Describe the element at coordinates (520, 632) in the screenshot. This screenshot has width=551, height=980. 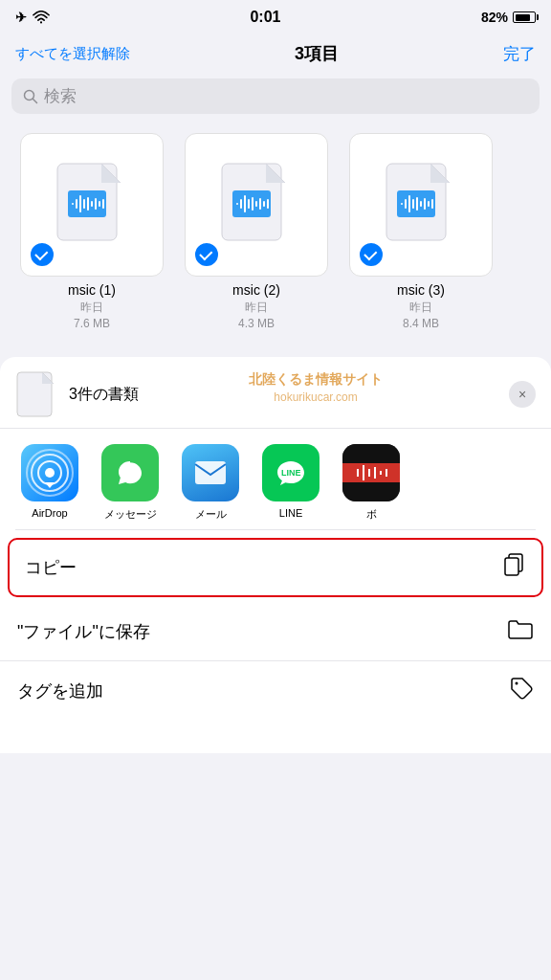
I see `folder-icon` at that location.